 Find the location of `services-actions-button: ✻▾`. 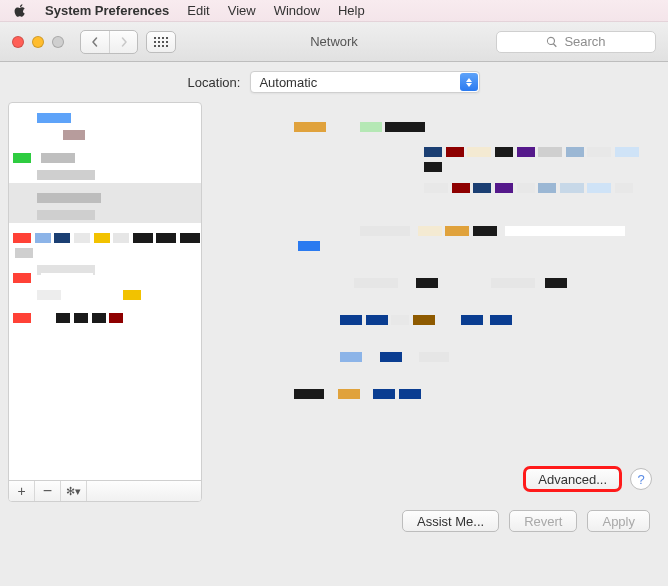

services-actions-button: ✻▾ is located at coordinates (74, 491).